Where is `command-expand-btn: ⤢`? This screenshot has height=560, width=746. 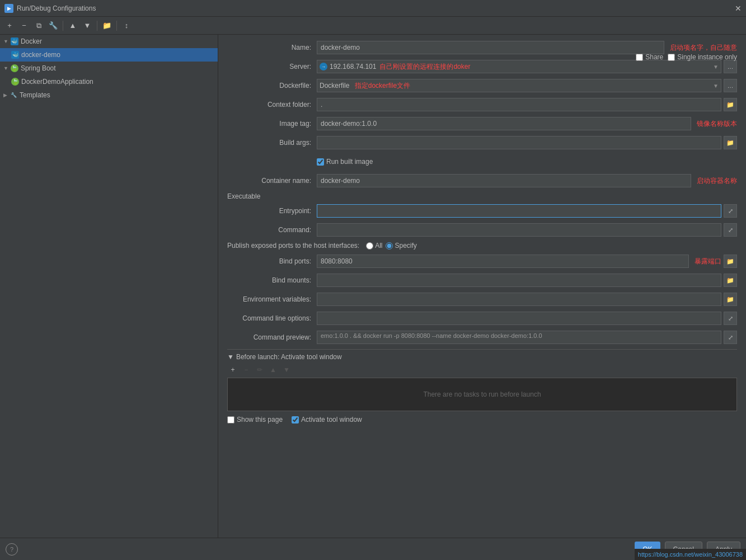
command-expand-btn: ⤢ is located at coordinates (730, 230).